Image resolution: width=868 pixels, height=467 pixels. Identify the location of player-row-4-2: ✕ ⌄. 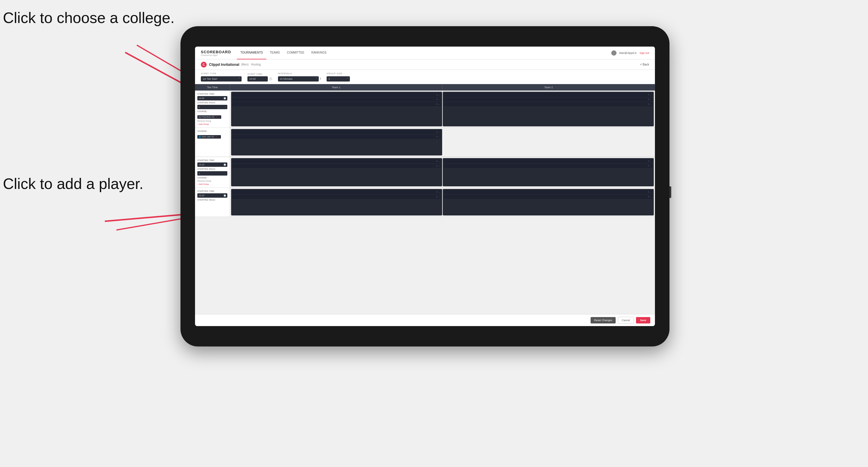
(548, 166).